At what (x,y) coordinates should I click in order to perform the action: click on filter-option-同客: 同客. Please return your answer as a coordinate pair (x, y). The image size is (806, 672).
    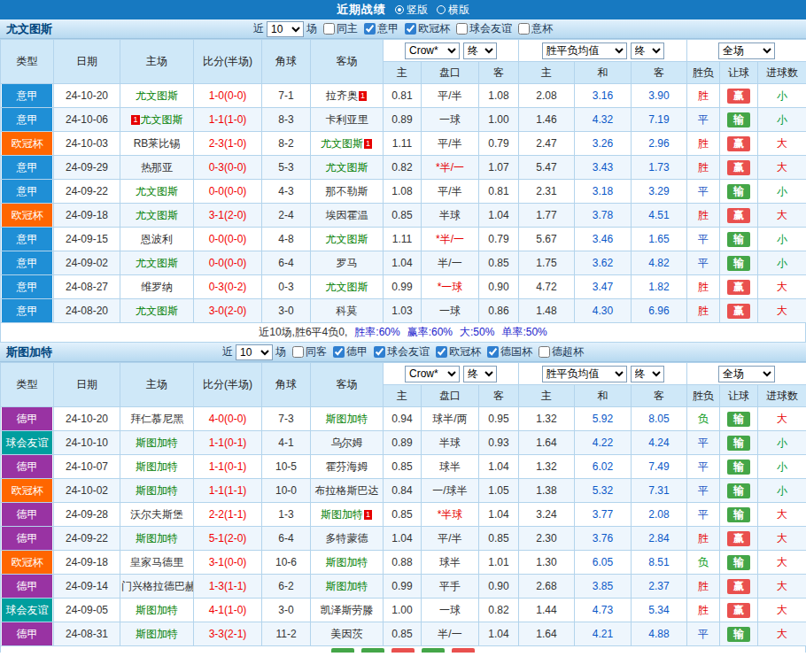
    Looking at the image, I should click on (310, 352).